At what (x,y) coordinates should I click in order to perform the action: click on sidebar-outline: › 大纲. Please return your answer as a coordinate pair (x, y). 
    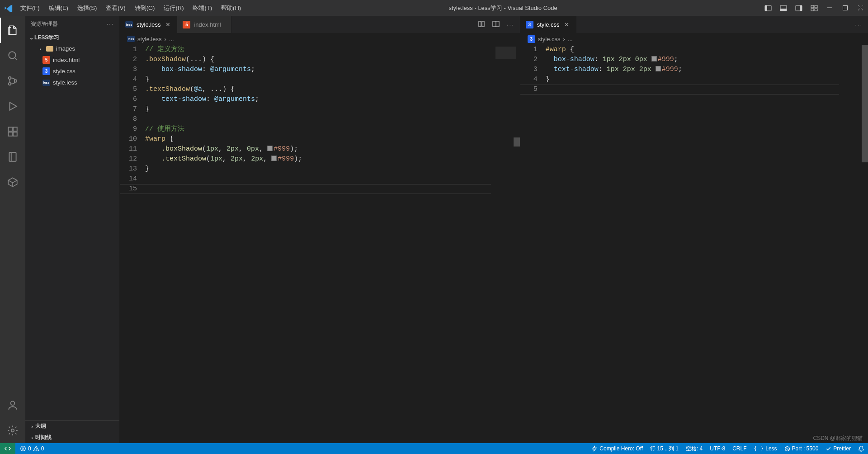
    Looking at the image, I should click on (72, 426).